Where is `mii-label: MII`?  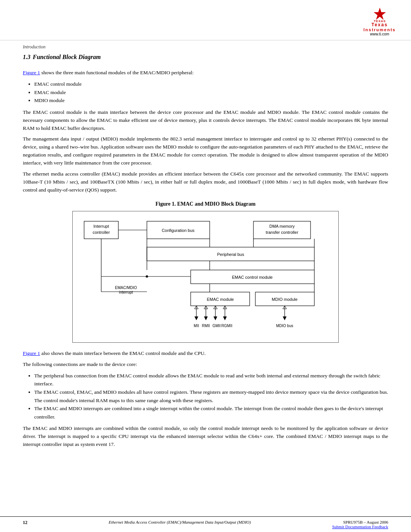 mii-label: MII is located at coordinates (196, 326).